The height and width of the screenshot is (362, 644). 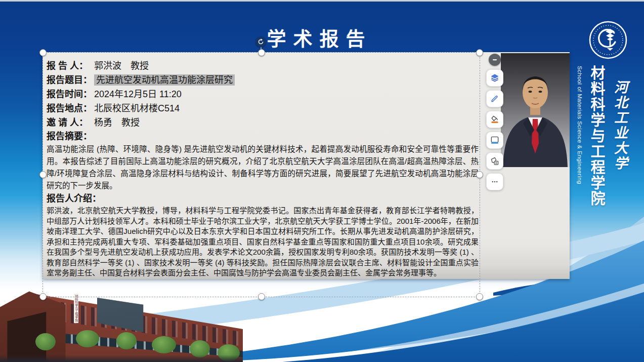 I want to click on resize-handle-mid-left, so click(x=43, y=175).